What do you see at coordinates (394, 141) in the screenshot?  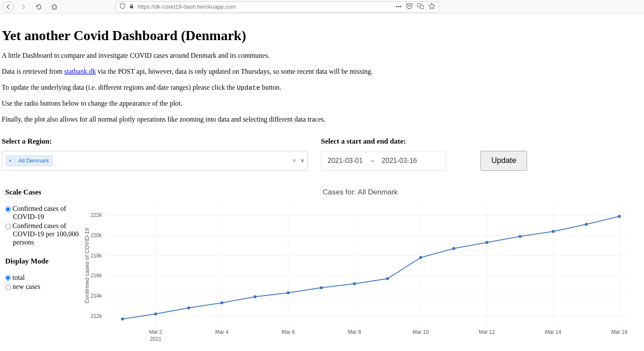 I see `date-label: Select a start and end date:` at bounding box center [394, 141].